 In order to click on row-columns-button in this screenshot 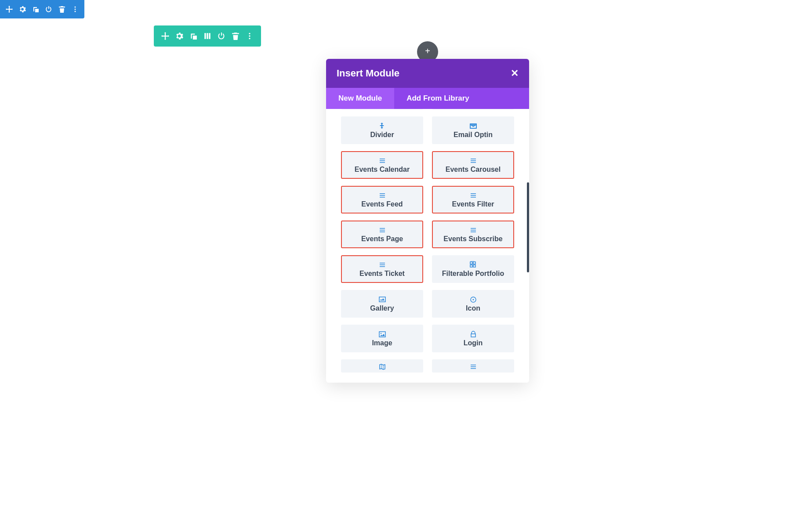, I will do `click(207, 36)`.